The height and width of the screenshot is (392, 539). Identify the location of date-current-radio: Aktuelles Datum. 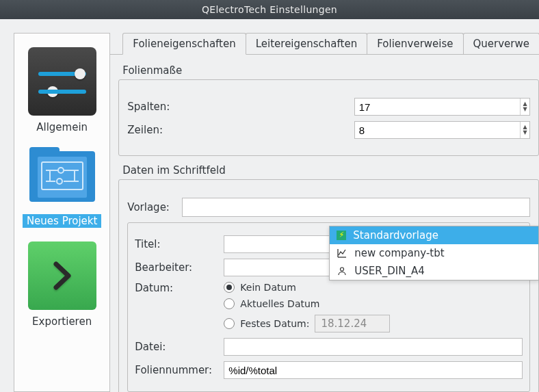
(306, 304).